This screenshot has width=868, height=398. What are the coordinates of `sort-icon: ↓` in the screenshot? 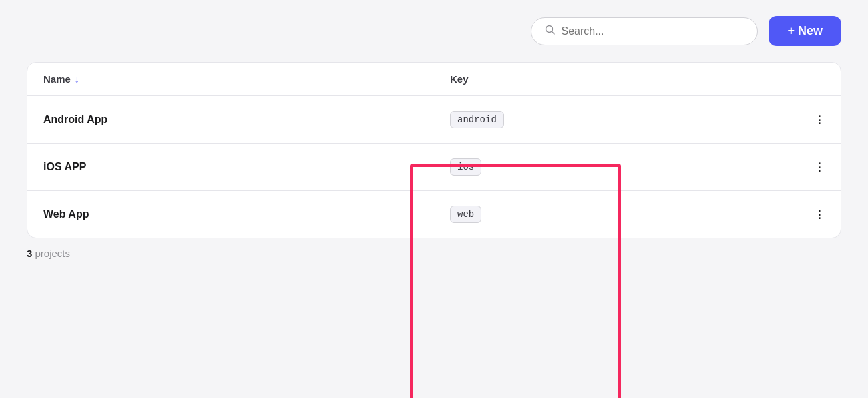 It's located at (77, 79).